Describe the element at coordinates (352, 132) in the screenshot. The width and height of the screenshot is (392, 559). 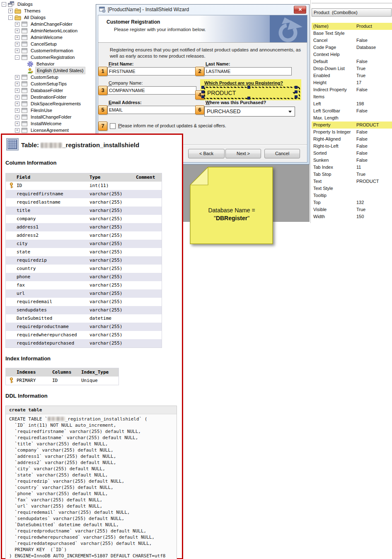
I see `property-row: Property Is IntegerFalse` at that location.